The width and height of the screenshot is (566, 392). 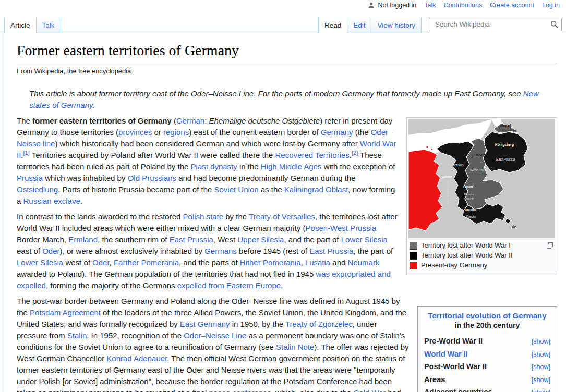 I want to click on text-link: Ermland, so click(x=83, y=240).